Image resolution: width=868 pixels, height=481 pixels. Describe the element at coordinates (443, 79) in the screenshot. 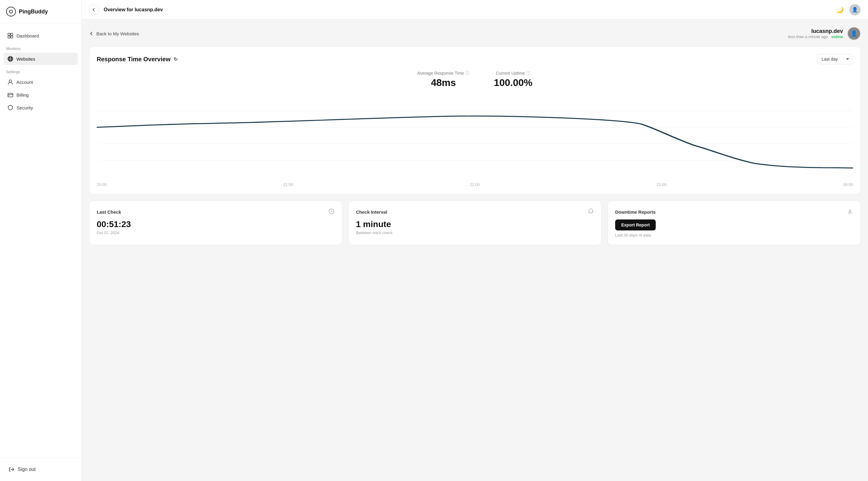

I see `avg-response-stat: Average Response Time ⓘ 48ms` at that location.